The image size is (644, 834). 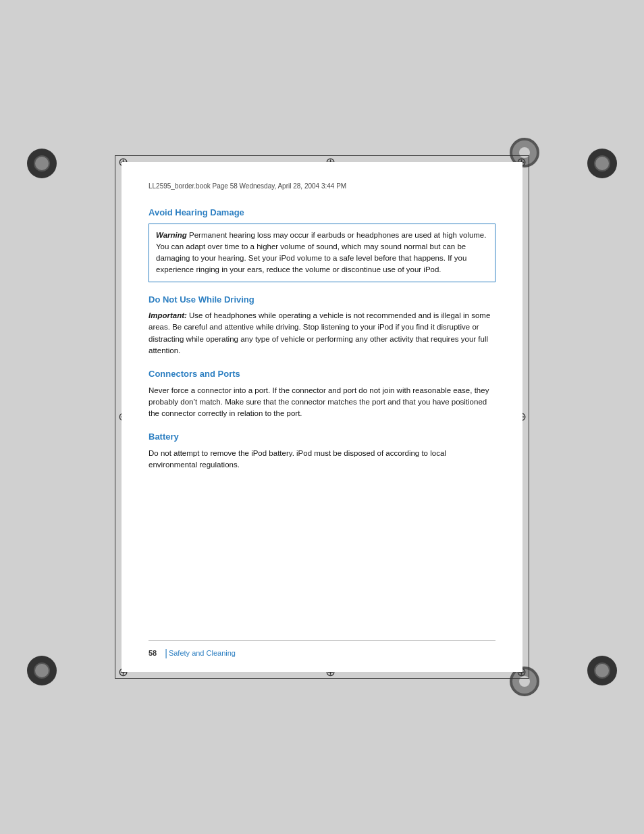 What do you see at coordinates (171, 235) in the screenshot?
I see `warning-label: Warning` at bounding box center [171, 235].